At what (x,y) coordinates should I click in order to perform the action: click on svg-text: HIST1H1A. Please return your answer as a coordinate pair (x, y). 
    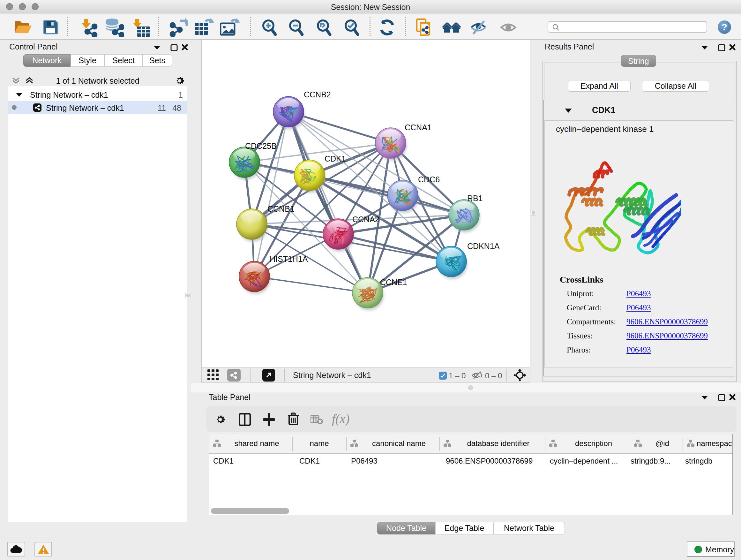
    Looking at the image, I should click on (289, 259).